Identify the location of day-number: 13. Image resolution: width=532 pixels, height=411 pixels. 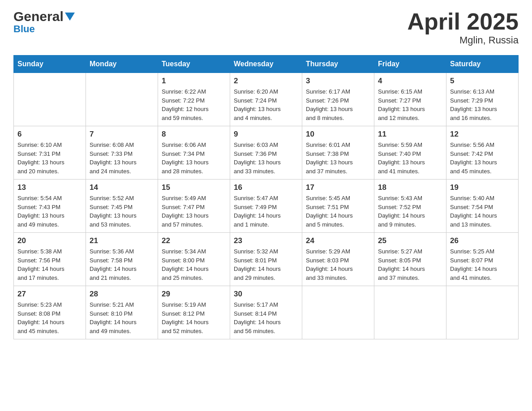
(50, 188).